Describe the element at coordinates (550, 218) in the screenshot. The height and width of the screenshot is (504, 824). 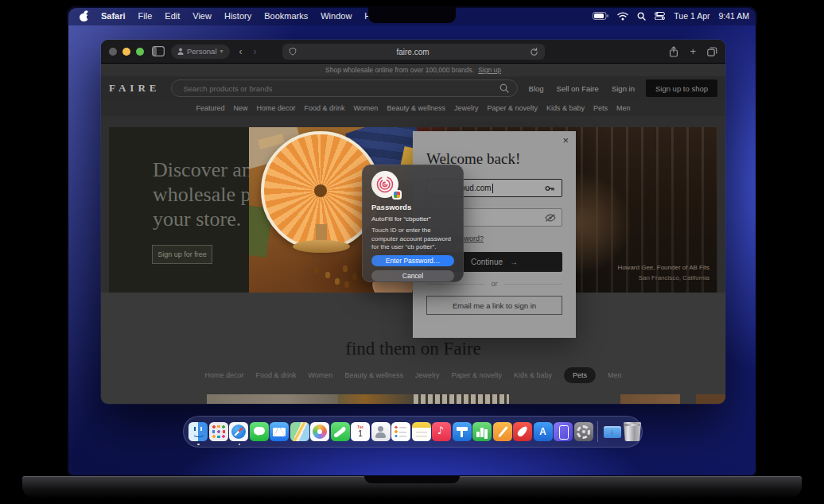
I see `show-password-eye-icon` at that location.